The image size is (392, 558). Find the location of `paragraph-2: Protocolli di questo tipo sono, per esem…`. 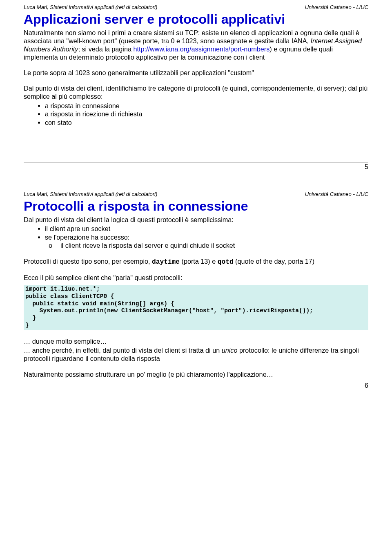

paragraph-2: Protocolli di questo tipo sono, per esem… is located at coordinates (196, 262).